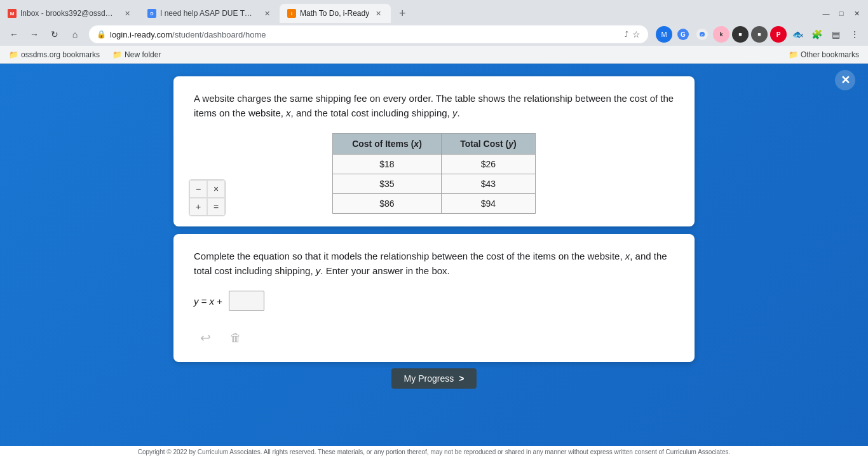 Image resolution: width=868 pixels, height=458 pixels. I want to click on equation-prefix: y = x +, so click(208, 302).